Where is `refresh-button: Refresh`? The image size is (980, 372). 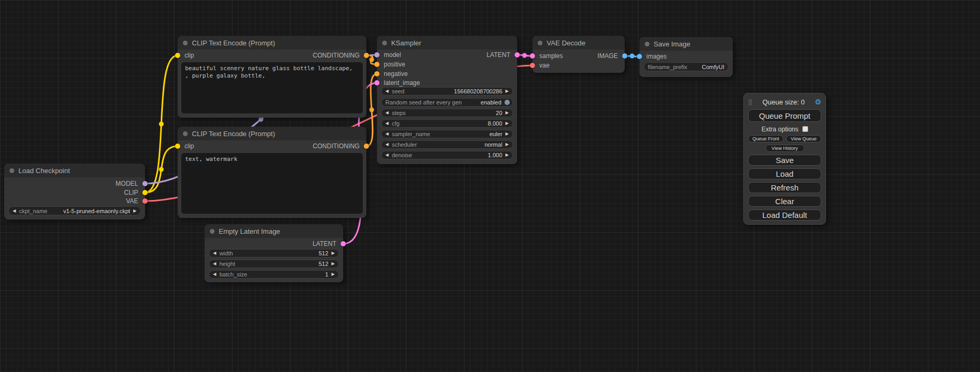
refresh-button: Refresh is located at coordinates (784, 188).